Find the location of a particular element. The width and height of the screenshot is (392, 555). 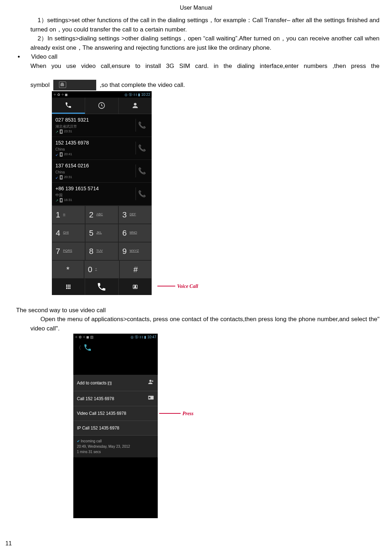

call-number: +86 139 1615 5714 is located at coordinates (95, 189).